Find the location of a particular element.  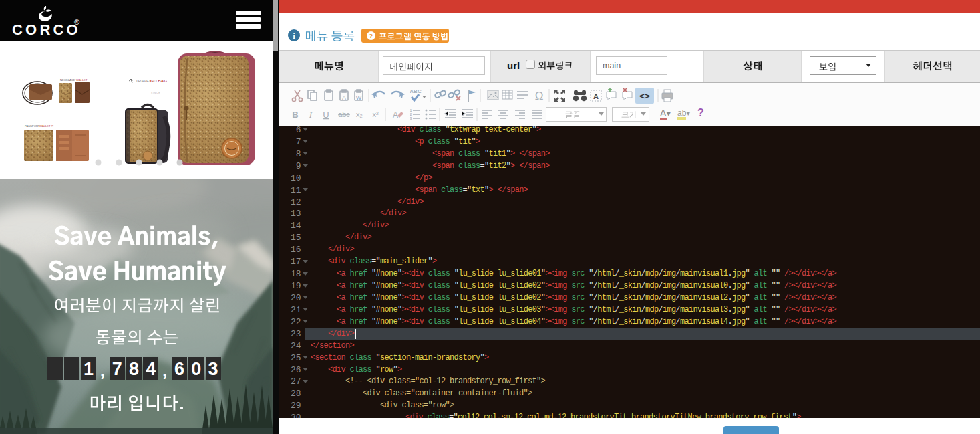

svg-text: x² is located at coordinates (375, 114).